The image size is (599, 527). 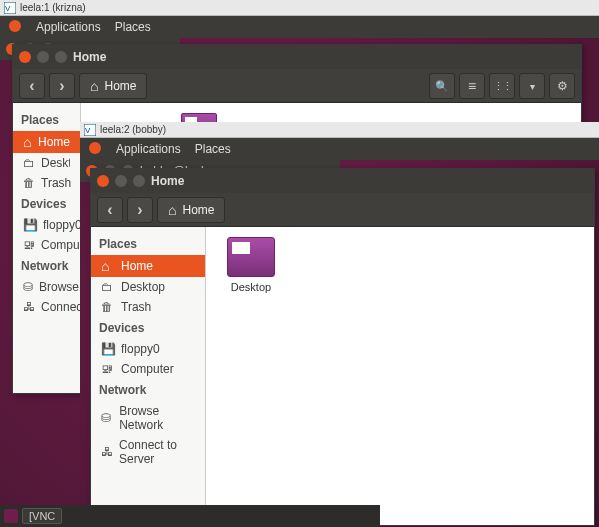 I want to click on list-view-button, so click(x=472, y=86).